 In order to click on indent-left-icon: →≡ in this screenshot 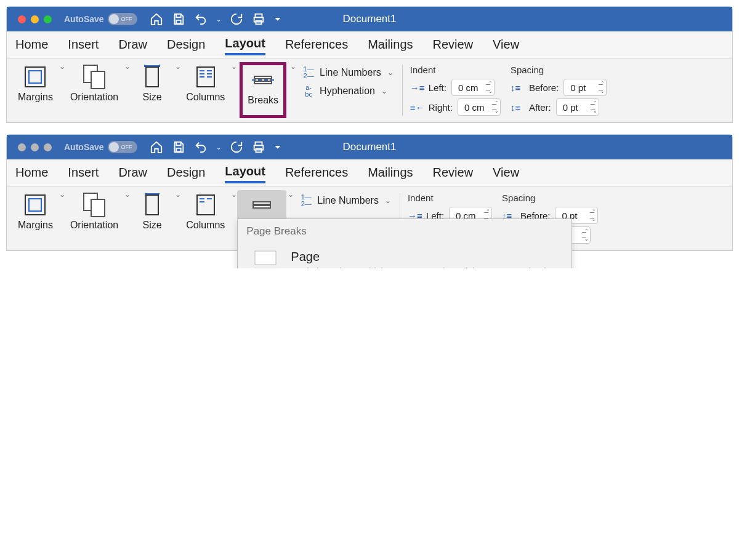, I will do `click(417, 87)`.